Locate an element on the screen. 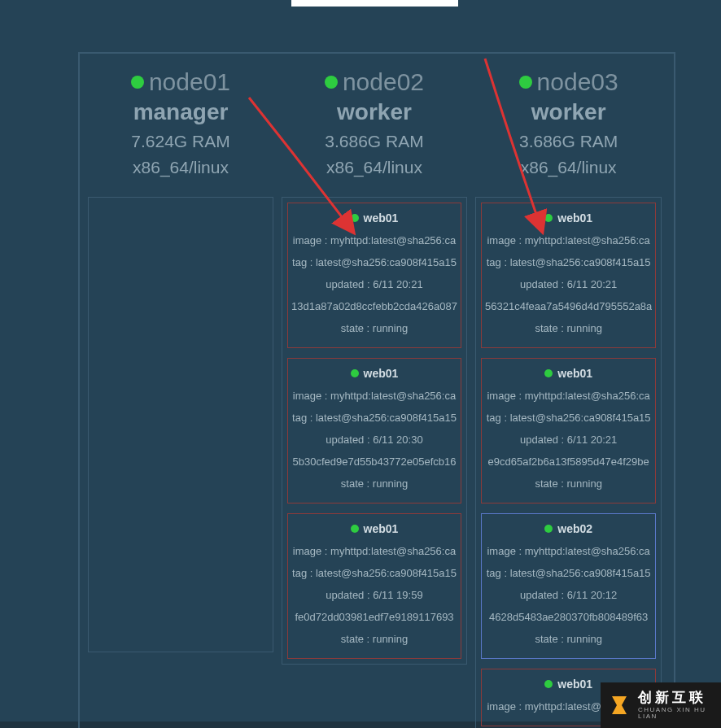 This screenshot has height=728, width=721. node-header: node01 manager 7.624G RAM x86_64/linux is located at coordinates (181, 123).